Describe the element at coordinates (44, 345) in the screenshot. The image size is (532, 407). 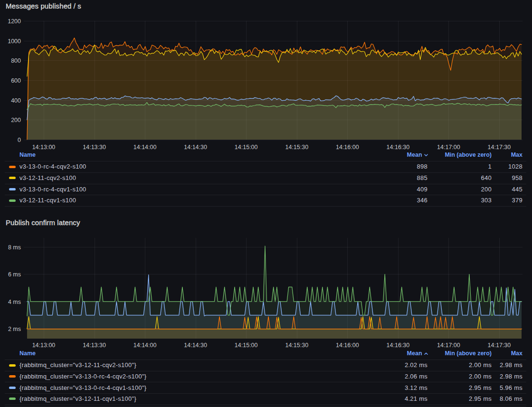
I see `svg-text: 14:13:00` at that location.